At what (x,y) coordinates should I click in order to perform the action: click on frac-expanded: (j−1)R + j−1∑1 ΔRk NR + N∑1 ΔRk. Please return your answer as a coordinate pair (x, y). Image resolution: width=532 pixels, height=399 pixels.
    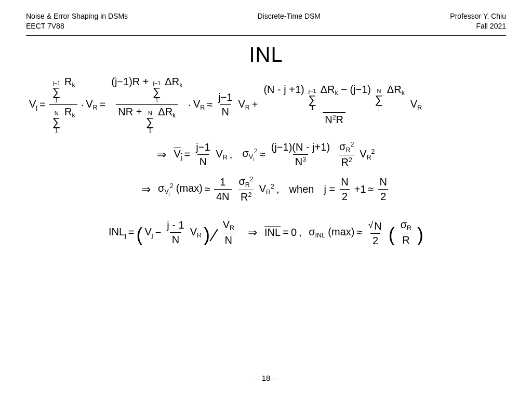
    Looking at the image, I should click on (147, 105).